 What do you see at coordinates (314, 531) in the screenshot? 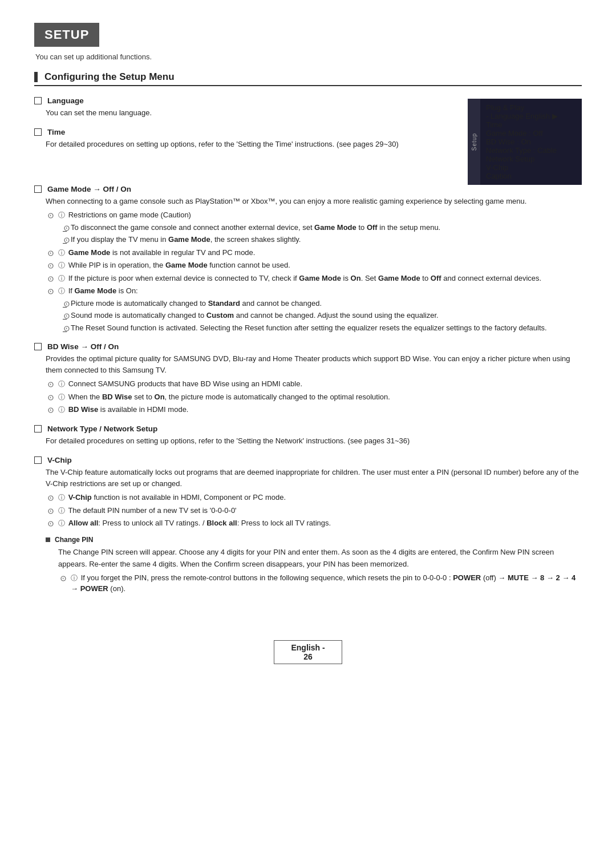
I see `subsection-vchip-body: The V-Chip feature automatically locks o…` at bounding box center [314, 531].